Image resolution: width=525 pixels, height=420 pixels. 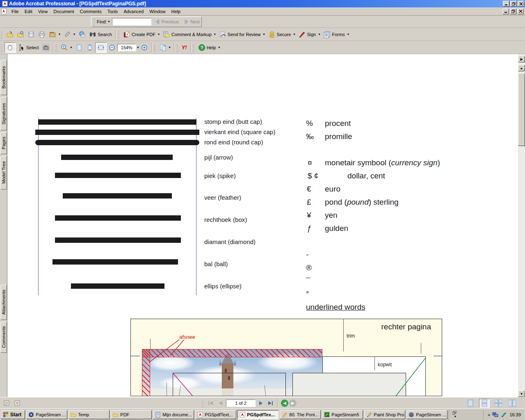 I want to click on task-80-the-poni: 80. The Poni..., so click(x=300, y=415).